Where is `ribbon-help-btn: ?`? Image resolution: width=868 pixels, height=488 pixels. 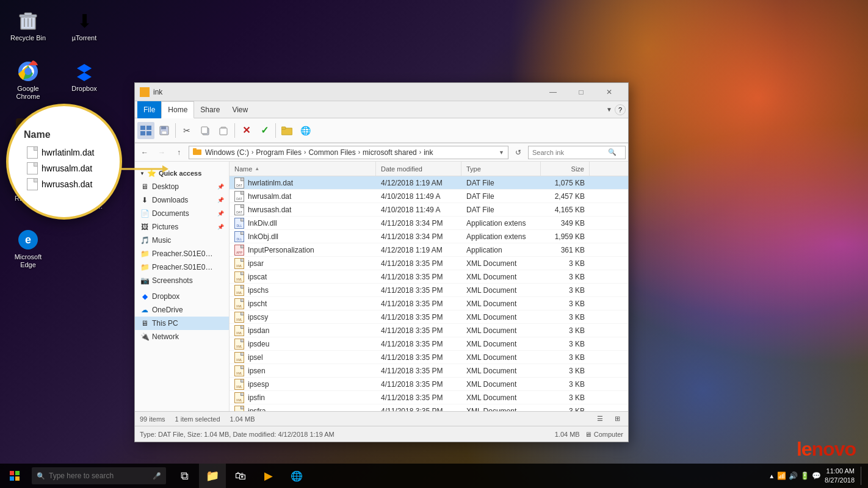
ribbon-help-btn: ? is located at coordinates (620, 110).